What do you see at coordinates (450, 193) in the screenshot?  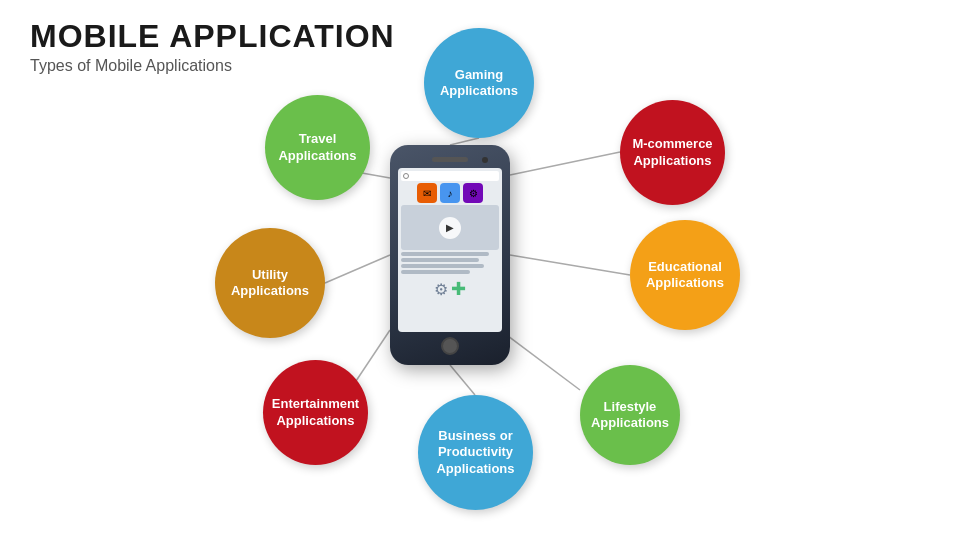 I see `music-icon: ♪` at bounding box center [450, 193].